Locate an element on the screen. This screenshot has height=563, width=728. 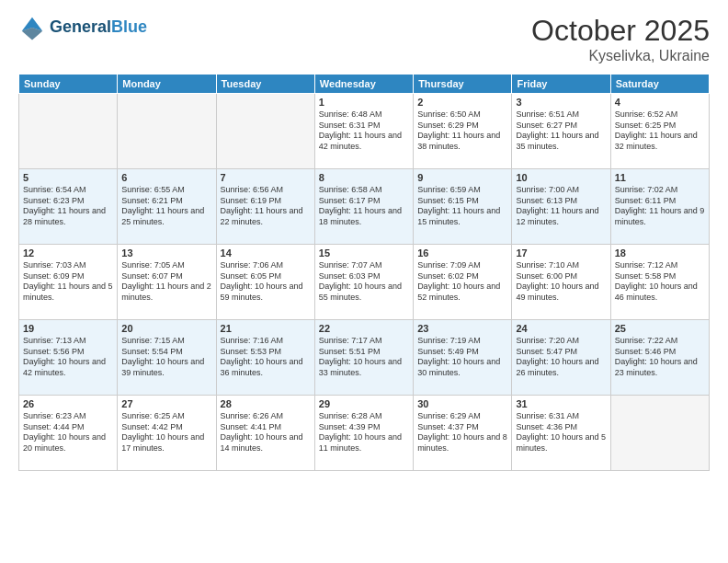
calendar-cell: 11Sunrise: 7:02 AM Sunset: 6:11 PM Dayli… is located at coordinates (660, 207).